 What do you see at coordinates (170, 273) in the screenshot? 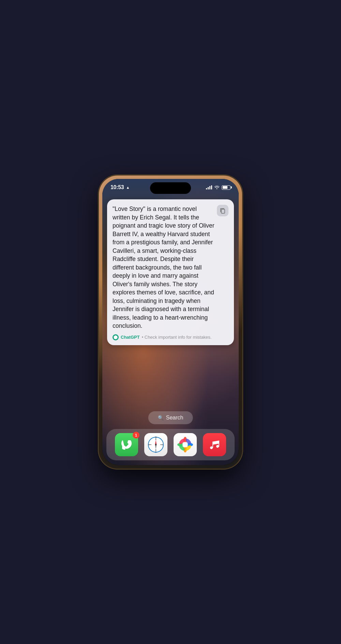
I see `notification-content: "Love Story" is a romantic novel written…` at bounding box center [170, 273].